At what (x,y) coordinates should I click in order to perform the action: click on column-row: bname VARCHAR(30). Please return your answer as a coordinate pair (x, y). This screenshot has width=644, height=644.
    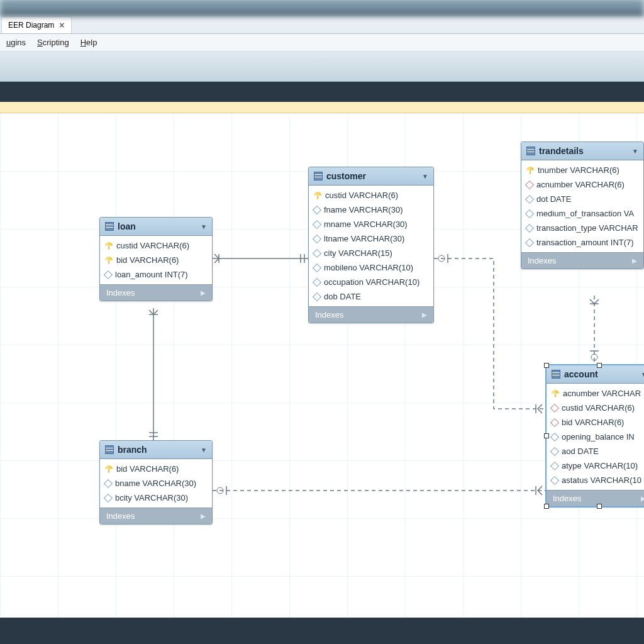
    Looking at the image, I should click on (156, 483).